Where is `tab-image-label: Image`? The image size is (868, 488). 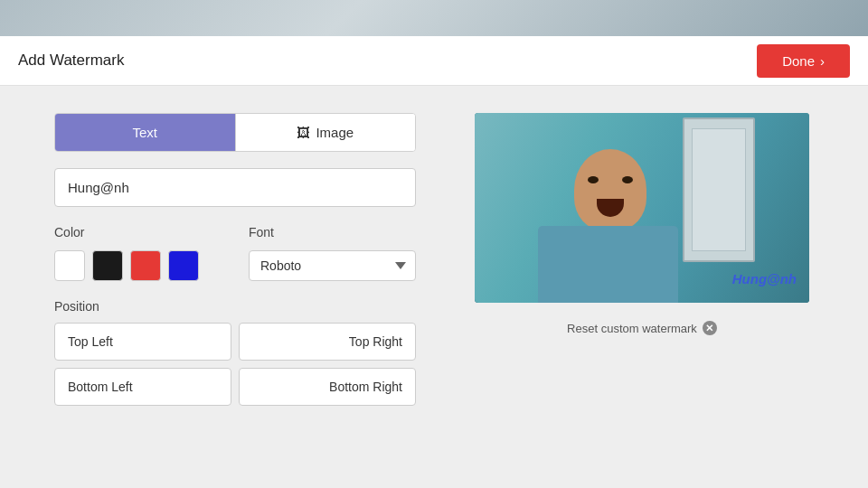
tab-image-label: Image is located at coordinates (335, 132).